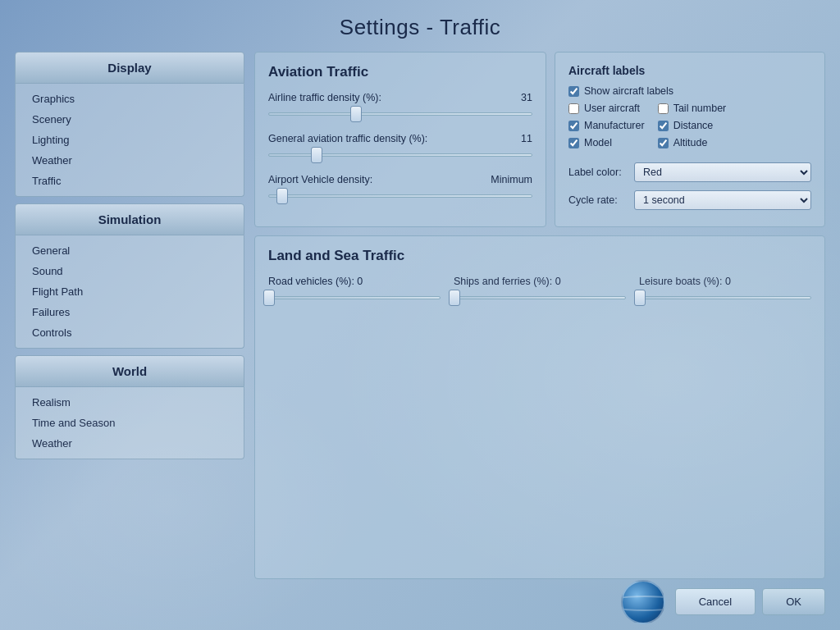 The width and height of the screenshot is (840, 630). I want to click on land-sea-title: Land and Sea Traffic, so click(540, 256).